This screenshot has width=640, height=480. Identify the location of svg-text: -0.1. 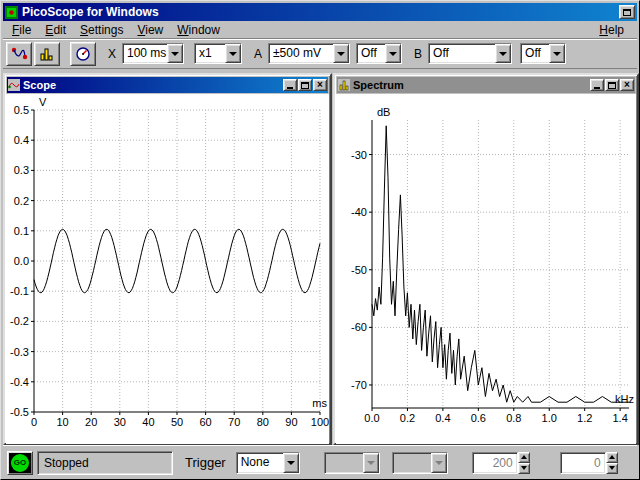
(20, 291).